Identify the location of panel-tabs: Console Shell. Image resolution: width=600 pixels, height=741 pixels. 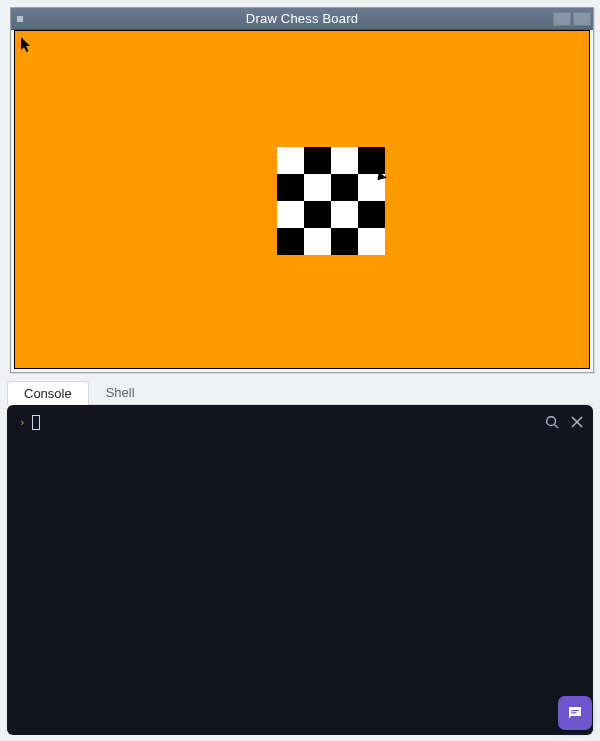
(300, 393).